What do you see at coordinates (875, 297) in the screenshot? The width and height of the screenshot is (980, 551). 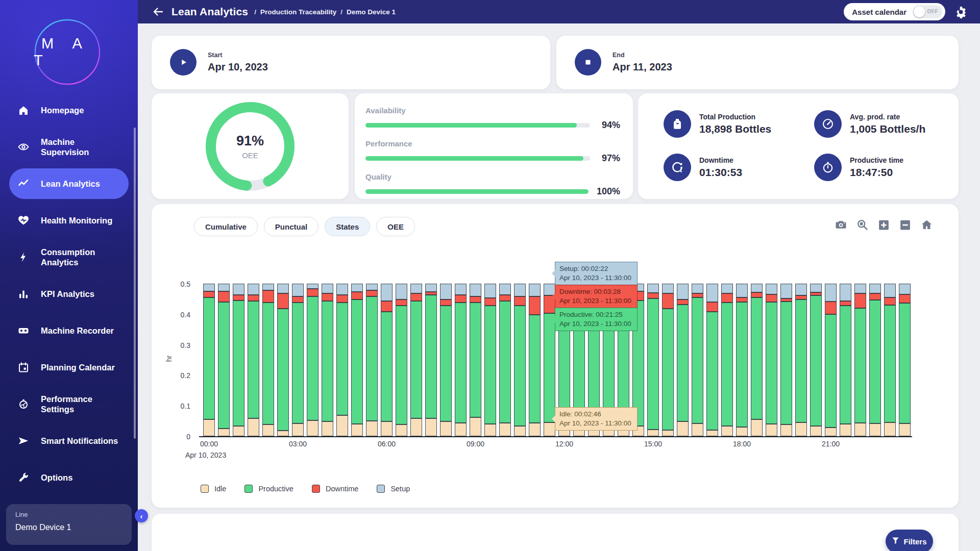 I see `bar-45-downtime-segment` at bounding box center [875, 297].